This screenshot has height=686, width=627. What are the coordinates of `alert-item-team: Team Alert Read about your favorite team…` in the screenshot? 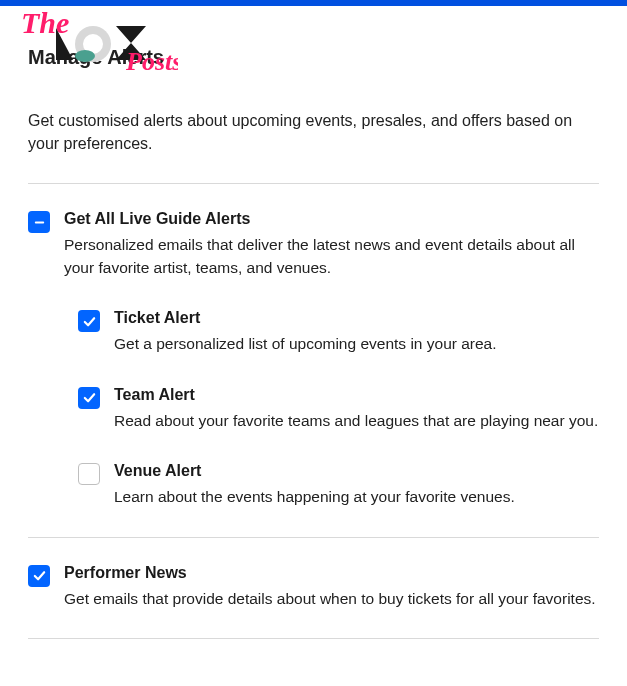 It's located at (338, 409).